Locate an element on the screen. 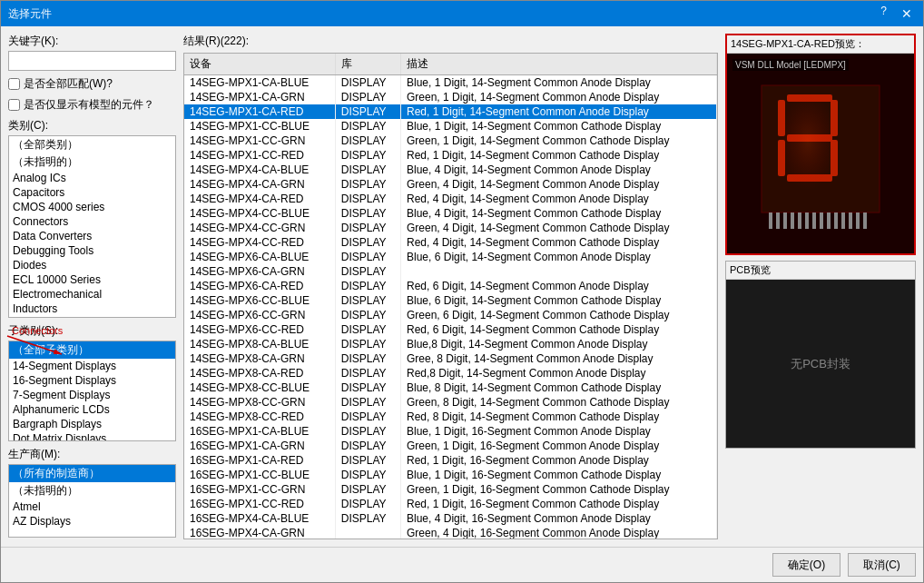 The image size is (924, 583). table-row: 14SEG-MPX1-CC-REDDISPLAYRed, 1 Digit, 14… is located at coordinates (450, 155).